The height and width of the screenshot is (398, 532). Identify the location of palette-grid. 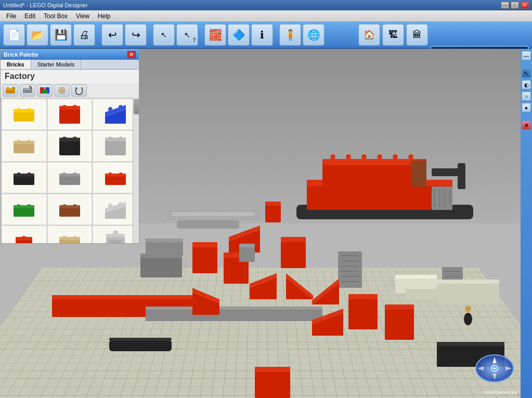
(70, 170).